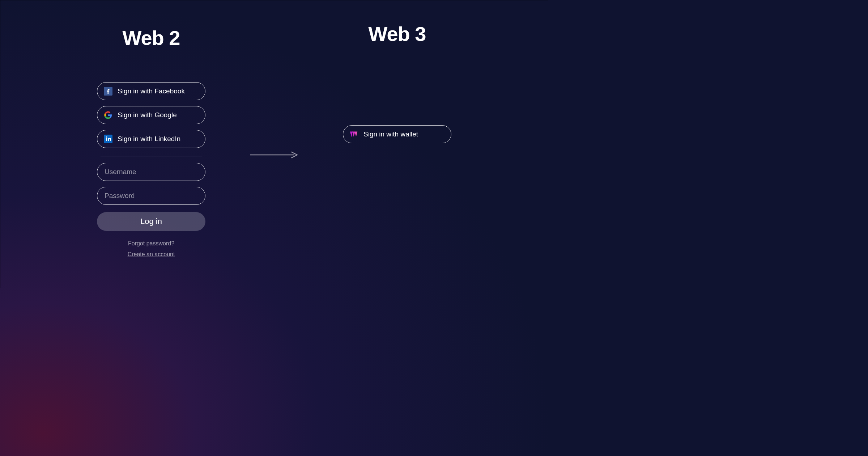 The image size is (868, 456). What do you see at coordinates (397, 144) in the screenshot?
I see `web3-column: Web 3 Sign in with wallet` at bounding box center [397, 144].